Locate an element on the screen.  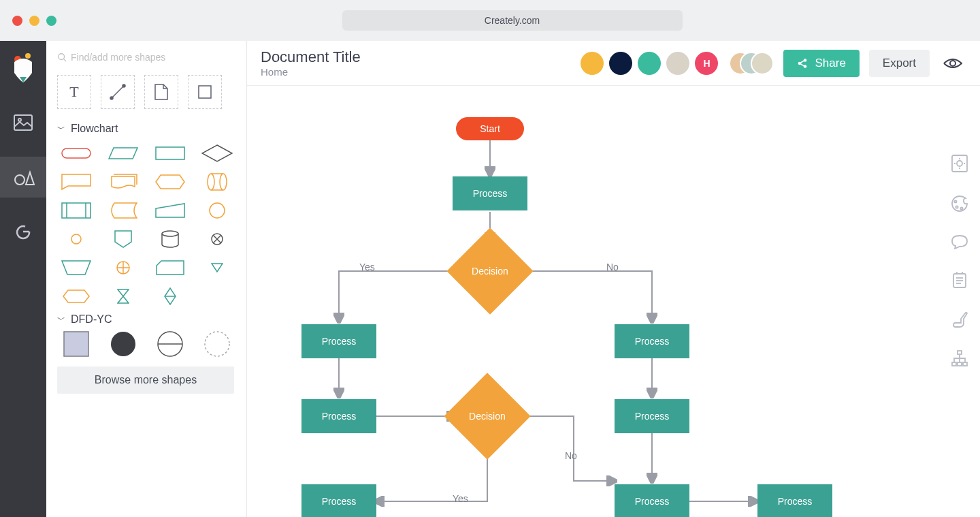
shape-or is located at coordinates (122, 268).